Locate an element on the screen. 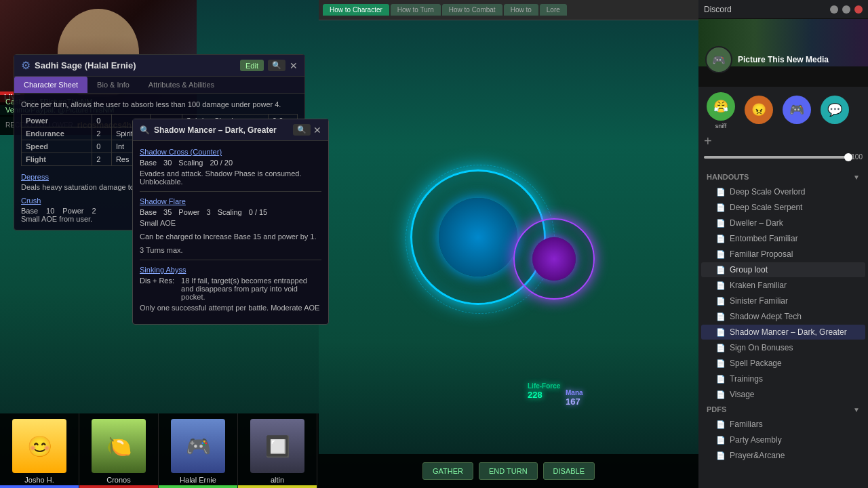  char-panel-title: Sadhi Sage (Halal Ernie) is located at coordinates (85, 65).